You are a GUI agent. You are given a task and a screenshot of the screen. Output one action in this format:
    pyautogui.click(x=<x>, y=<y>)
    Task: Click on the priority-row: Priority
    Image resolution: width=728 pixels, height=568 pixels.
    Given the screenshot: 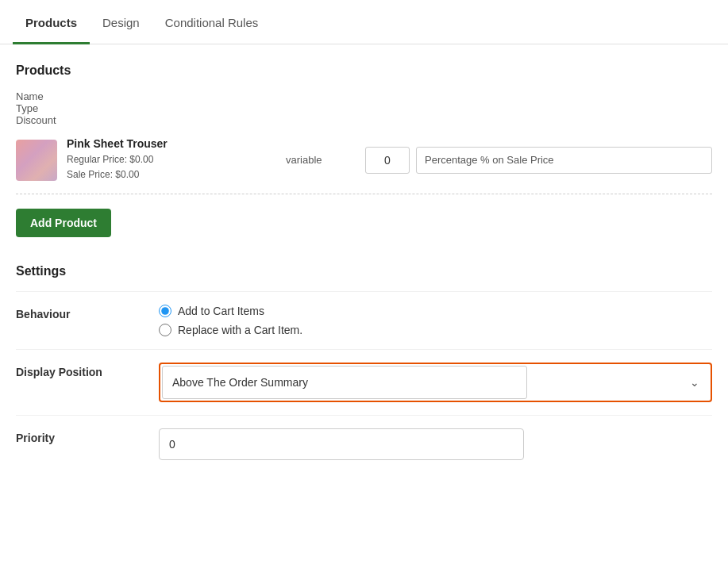 What is the action you would take?
    pyautogui.click(x=364, y=444)
    